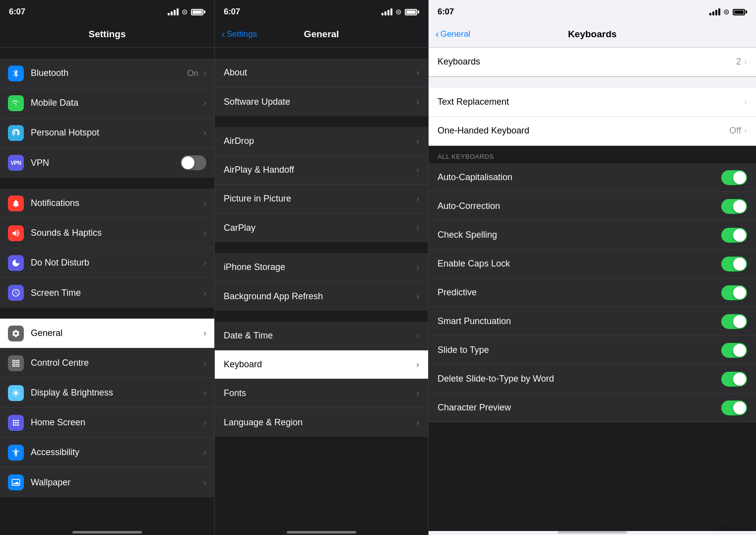  What do you see at coordinates (321, 296) in the screenshot?
I see `row-background-refresh: Background App Refresh ›` at bounding box center [321, 296].